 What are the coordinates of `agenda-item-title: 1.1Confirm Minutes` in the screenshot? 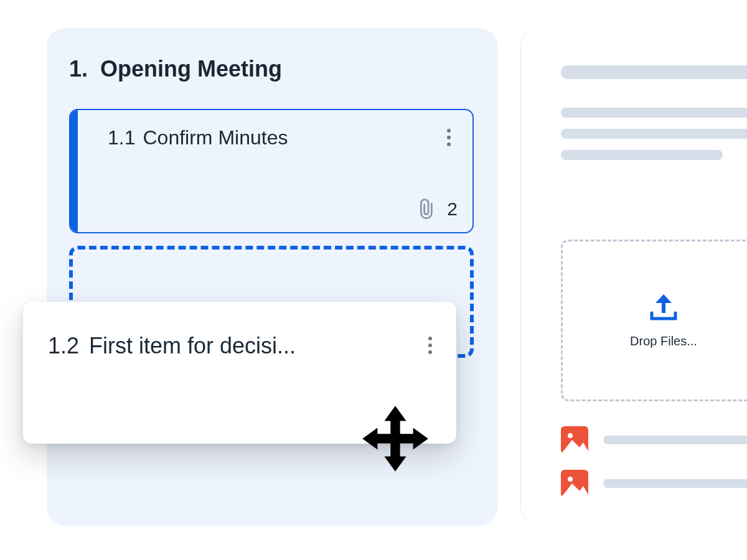 It's located at (198, 138).